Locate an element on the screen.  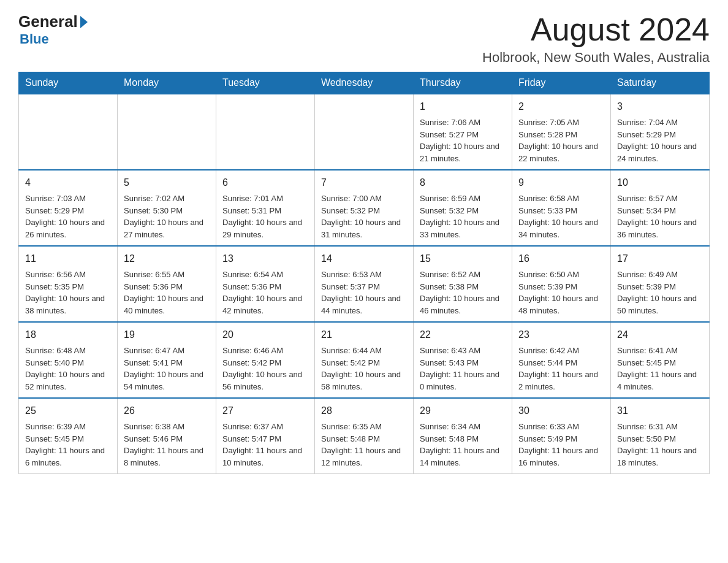
calendar-cell: 1Sunrise: 7:06 AMSunset: 5:27 PMDaylight… is located at coordinates (463, 132).